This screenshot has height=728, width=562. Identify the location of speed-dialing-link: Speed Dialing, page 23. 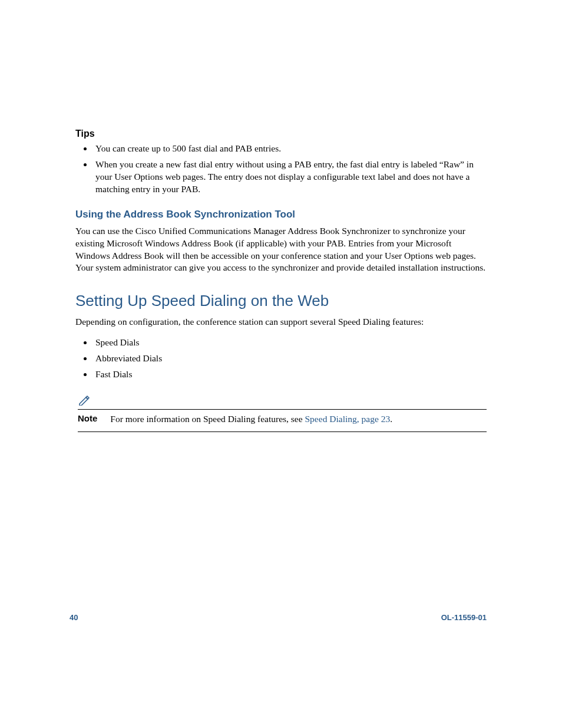
(348, 419).